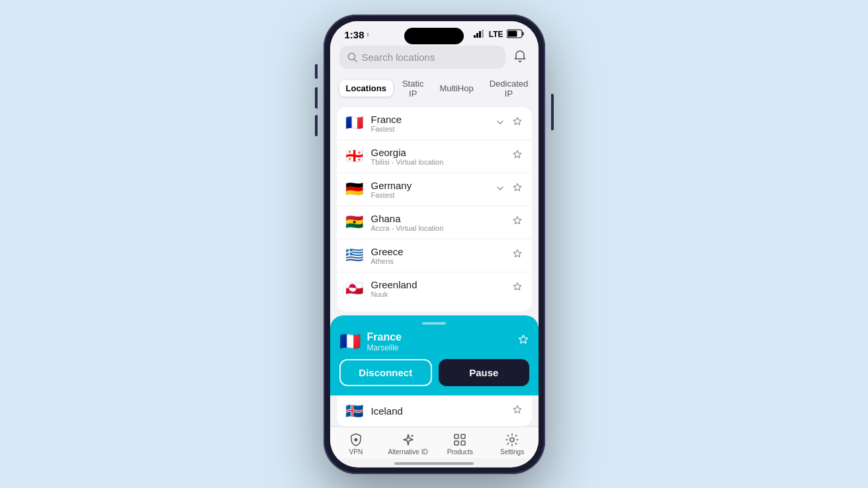  I want to click on tab-bar: VPN Alternative ID Products, so click(434, 442).